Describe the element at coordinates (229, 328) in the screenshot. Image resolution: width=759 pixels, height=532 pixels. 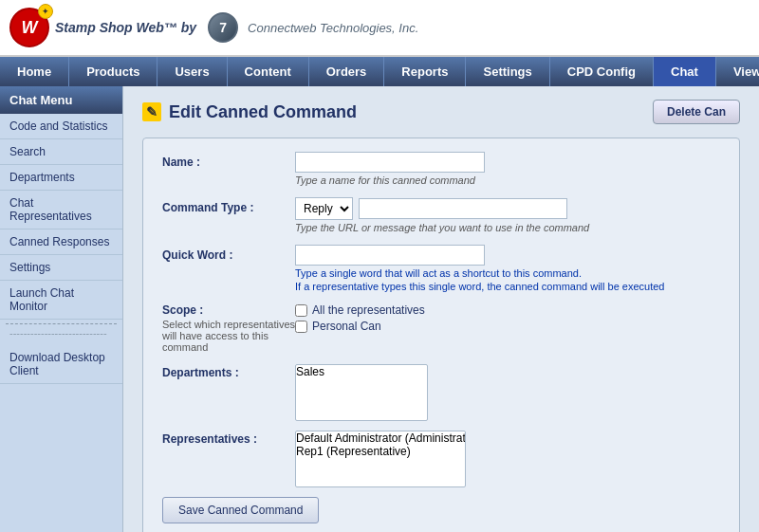
I see `scope-label-col: Scope : Select which representatives wil…` at that location.